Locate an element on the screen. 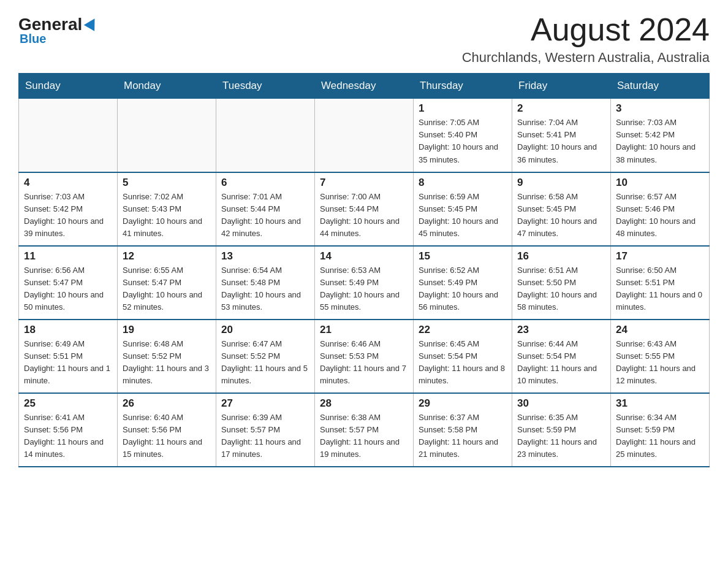 The height and width of the screenshot is (563, 728). day-number: 26 is located at coordinates (167, 404).